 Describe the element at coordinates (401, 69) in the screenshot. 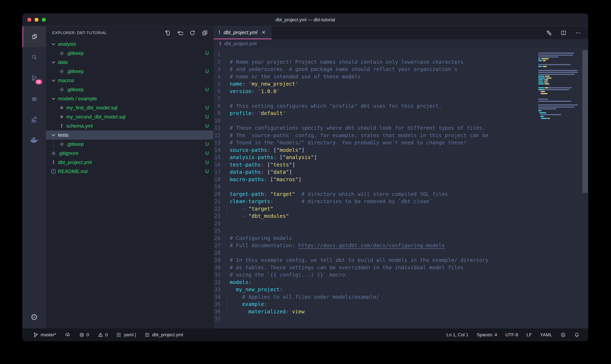

I see `code-line: 3# and underscores. A good package name …` at that location.